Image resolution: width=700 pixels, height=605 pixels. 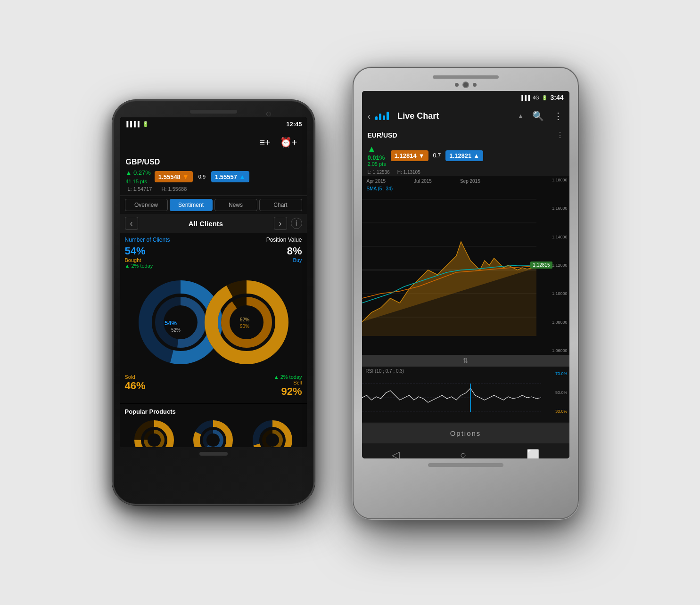 I want to click on price-1: 1.18000, so click(x=560, y=180).